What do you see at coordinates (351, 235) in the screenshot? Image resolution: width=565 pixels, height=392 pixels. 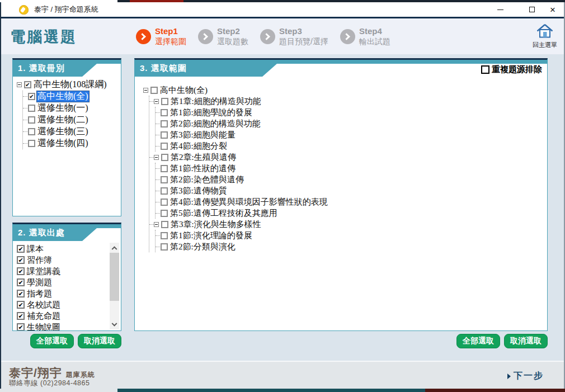 I see `tree-node: 第1節:演化理論的發展` at bounding box center [351, 235].